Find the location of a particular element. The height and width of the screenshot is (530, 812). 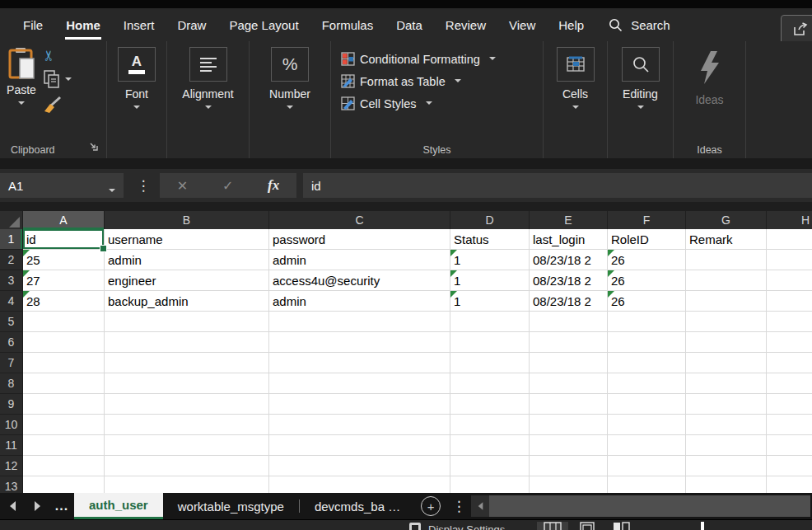

scroll-left-button is located at coordinates (480, 506).